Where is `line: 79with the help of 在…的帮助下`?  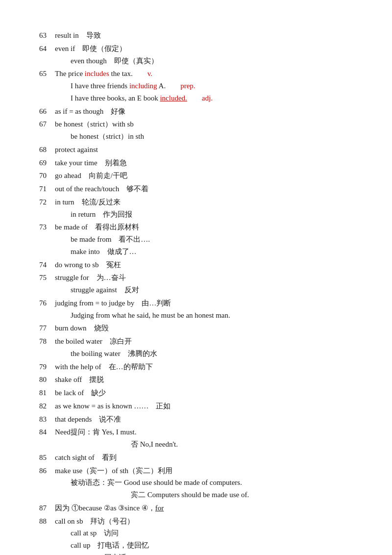 line: 79with the help of 在…的帮助下 is located at coordinates (196, 367).